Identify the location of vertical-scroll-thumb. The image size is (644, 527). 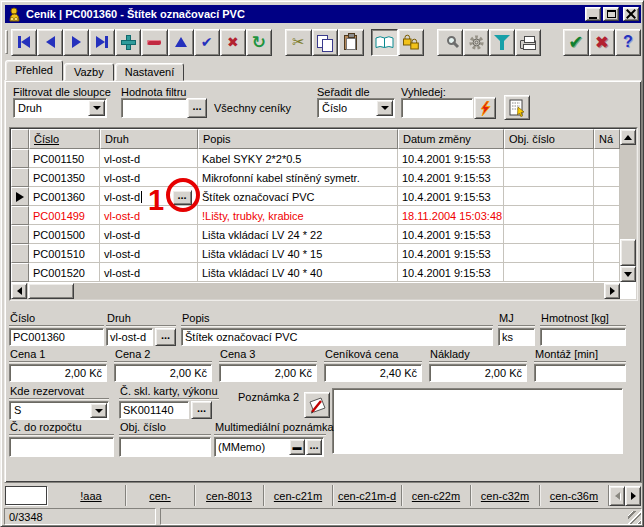
(628, 252).